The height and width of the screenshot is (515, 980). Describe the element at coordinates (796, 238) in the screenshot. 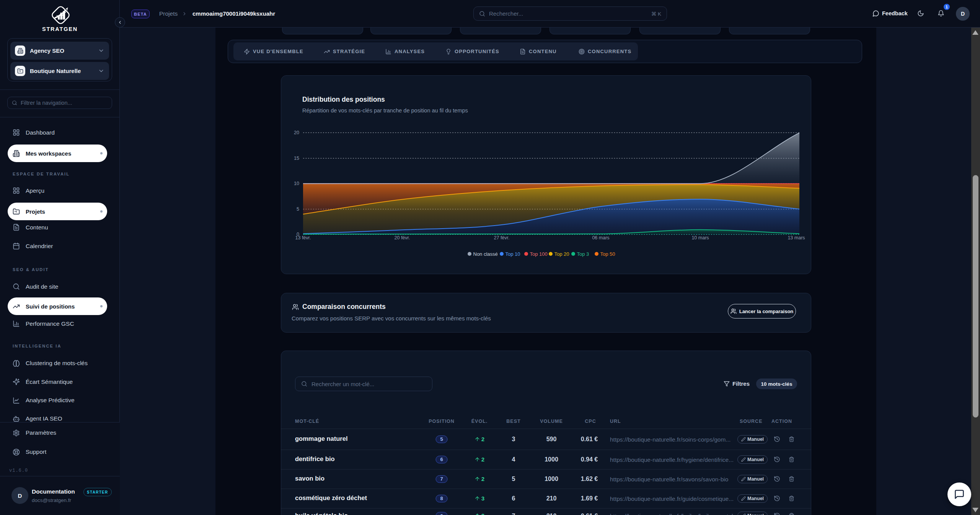

I see `svg-text: 13 mars` at that location.